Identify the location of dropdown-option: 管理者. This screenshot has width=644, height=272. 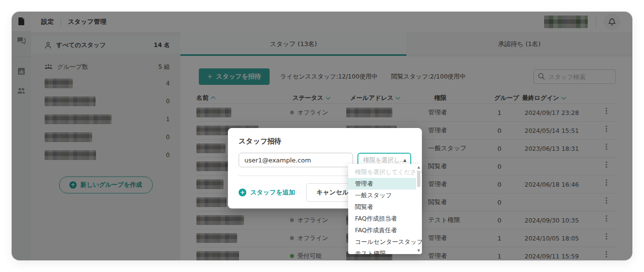
(382, 184).